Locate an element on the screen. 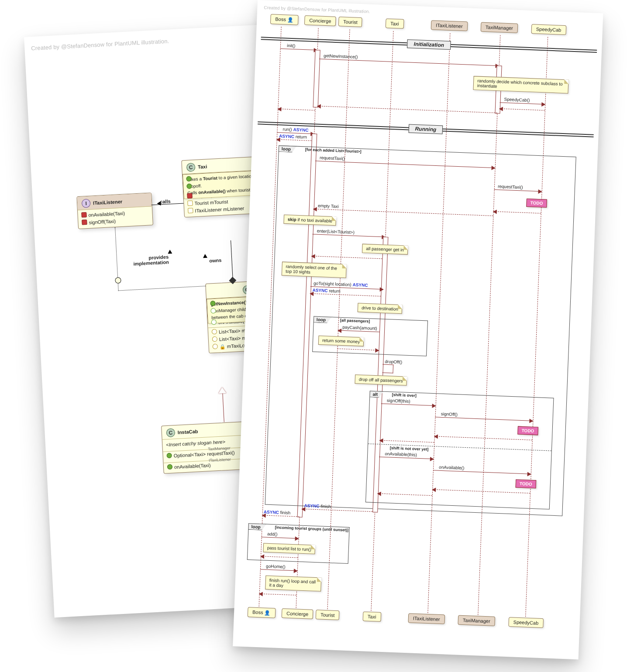 The height and width of the screenshot is (672, 627). msg-signoff: signOff(this) is located at coordinates (399, 401).